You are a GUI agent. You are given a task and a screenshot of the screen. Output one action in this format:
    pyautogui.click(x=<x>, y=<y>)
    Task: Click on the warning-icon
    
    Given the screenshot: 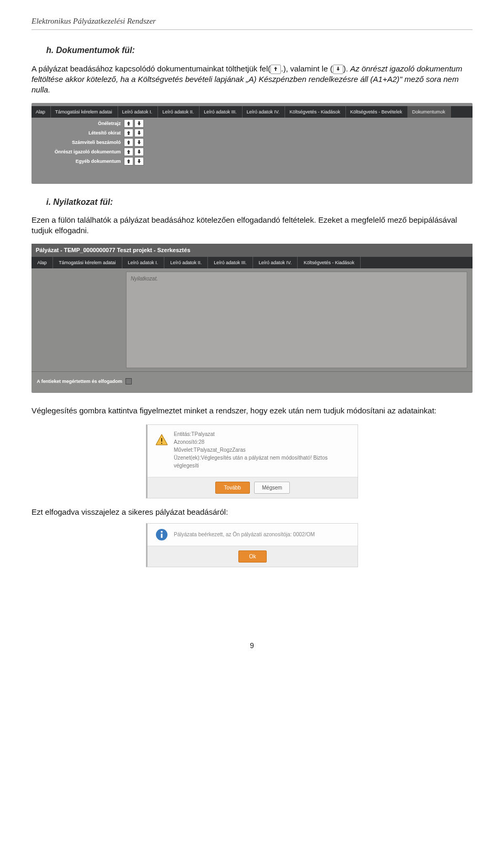 What is the action you would take?
    pyautogui.click(x=162, y=440)
    